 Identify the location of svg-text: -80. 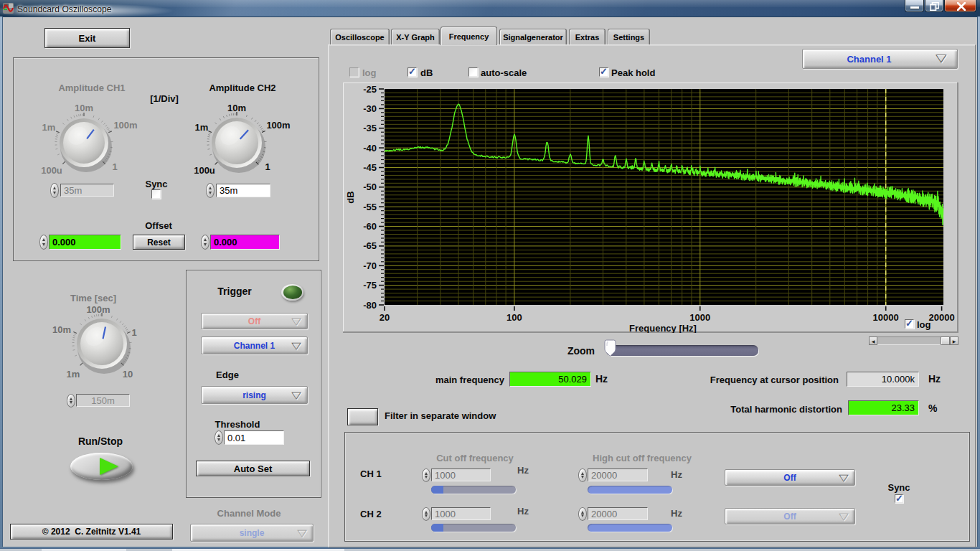
(370, 306).